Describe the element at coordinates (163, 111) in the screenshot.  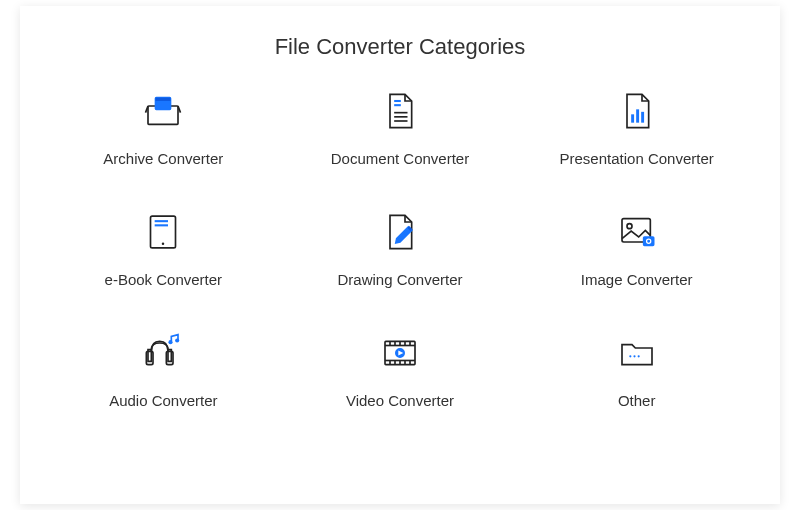
I see `archive-icon` at that location.